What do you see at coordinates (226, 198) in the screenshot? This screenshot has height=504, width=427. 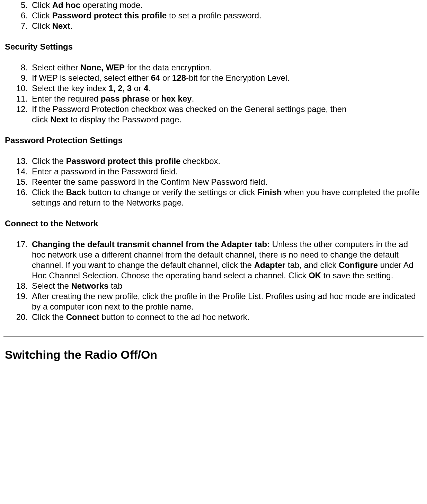 I see `list-item: 16. Click the Back button to change or v…` at bounding box center [226, 198].